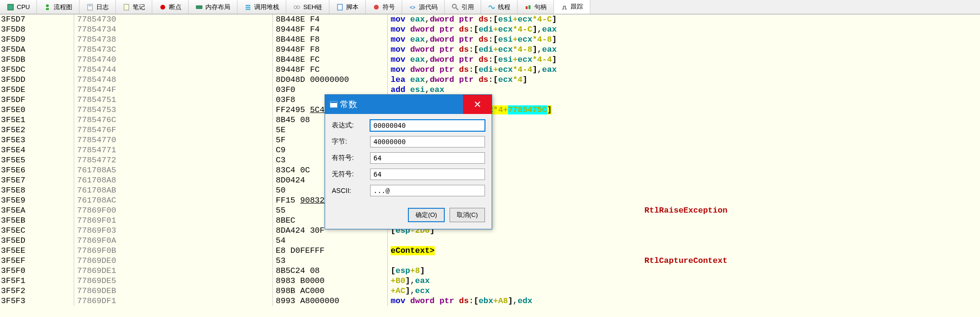 The height and width of the screenshot is (317, 980). What do you see at coordinates (173, 260) in the screenshot?
I see `addr-col: 77869DE0` at bounding box center [173, 260].